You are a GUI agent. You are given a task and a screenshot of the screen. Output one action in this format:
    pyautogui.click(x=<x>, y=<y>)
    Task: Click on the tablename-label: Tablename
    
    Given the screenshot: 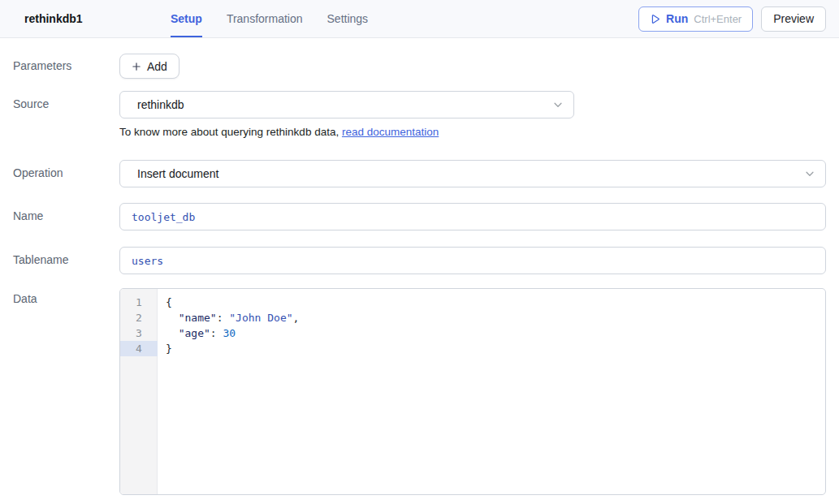 What is the action you would take?
    pyautogui.click(x=67, y=256)
    